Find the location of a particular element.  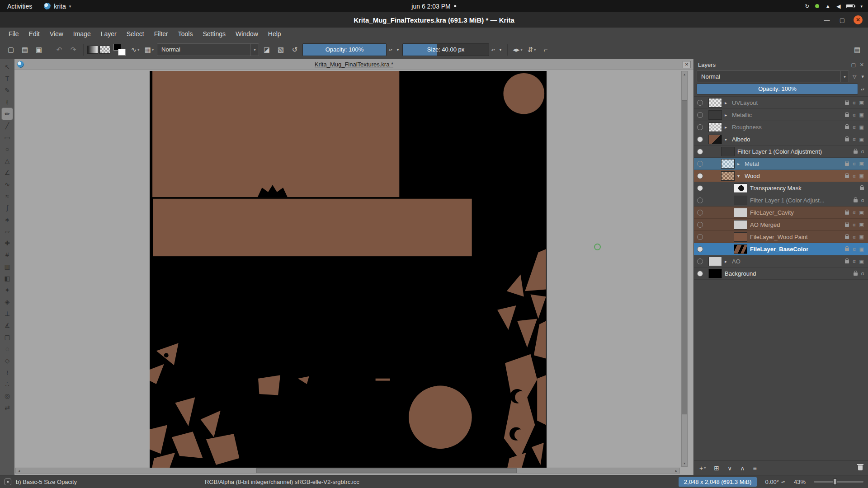

menu-item-help: Help is located at coordinates (275, 33).